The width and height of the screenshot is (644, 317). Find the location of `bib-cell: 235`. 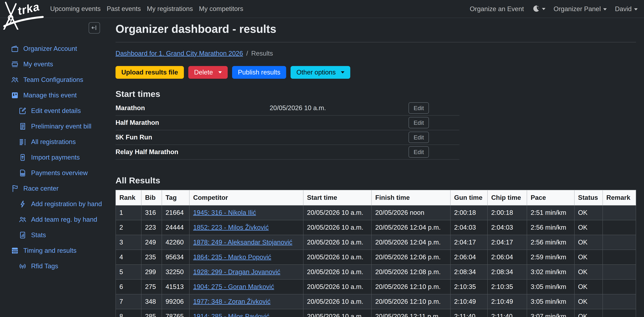

bib-cell: 235 is located at coordinates (152, 257).